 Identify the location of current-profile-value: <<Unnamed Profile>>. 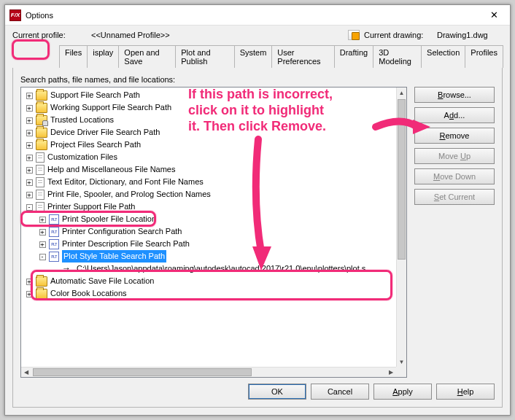
(146, 35).